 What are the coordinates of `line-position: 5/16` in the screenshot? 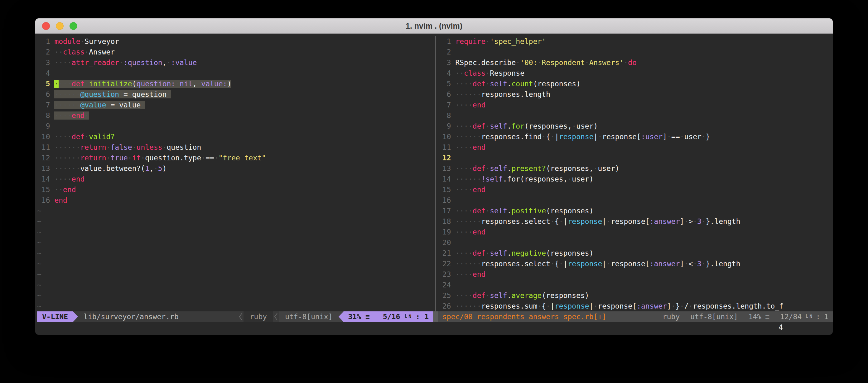 It's located at (392, 317).